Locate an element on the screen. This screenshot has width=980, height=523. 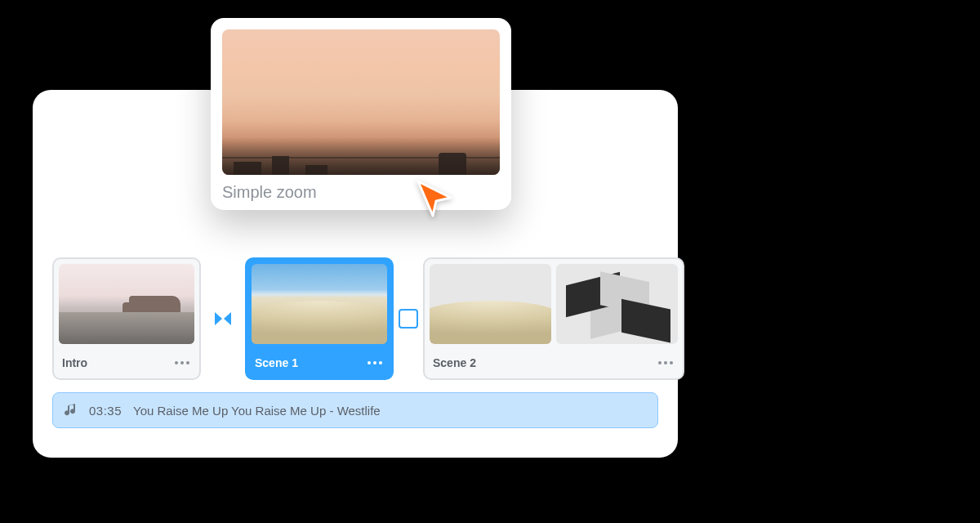
music-note-icon is located at coordinates (71, 410).